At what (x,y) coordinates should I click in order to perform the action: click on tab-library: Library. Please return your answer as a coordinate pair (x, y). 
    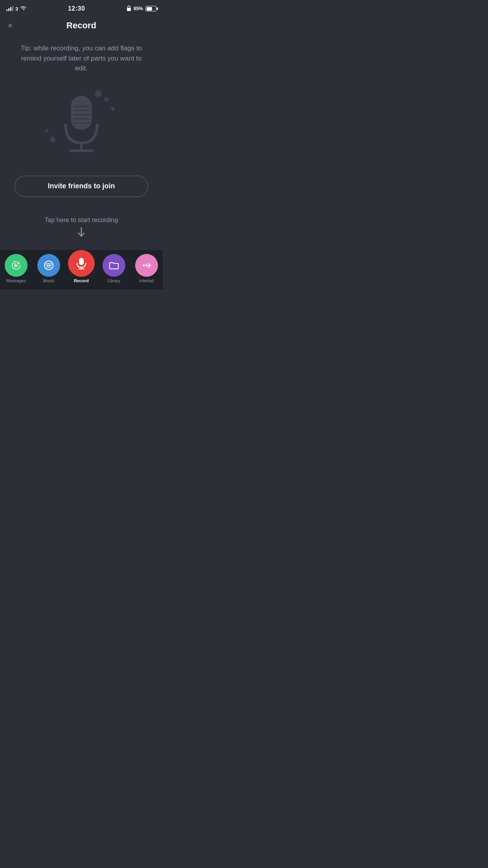
    Looking at the image, I should click on (114, 268).